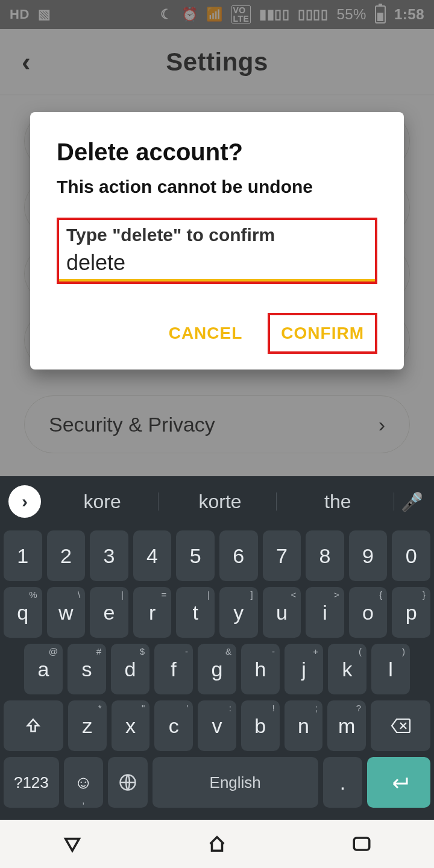  What do you see at coordinates (304, 669) in the screenshot?
I see `key-j: j+` at bounding box center [304, 669].